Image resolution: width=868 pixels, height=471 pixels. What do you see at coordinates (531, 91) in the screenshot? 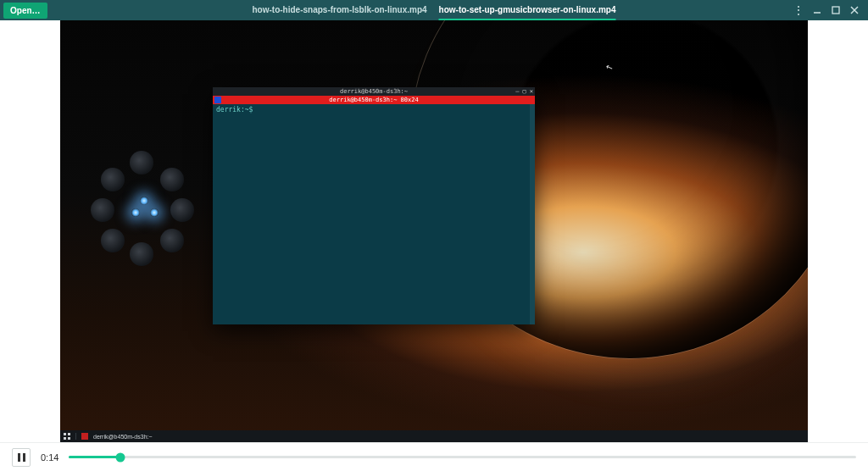
I see `terminal-close-icon: ✕` at bounding box center [531, 91].